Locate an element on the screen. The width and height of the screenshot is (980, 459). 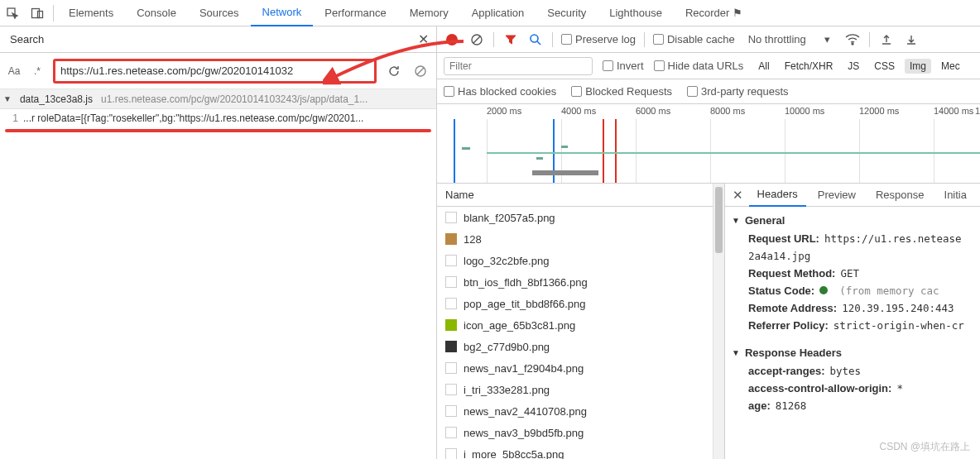
clear-icon is located at coordinates (420, 71).